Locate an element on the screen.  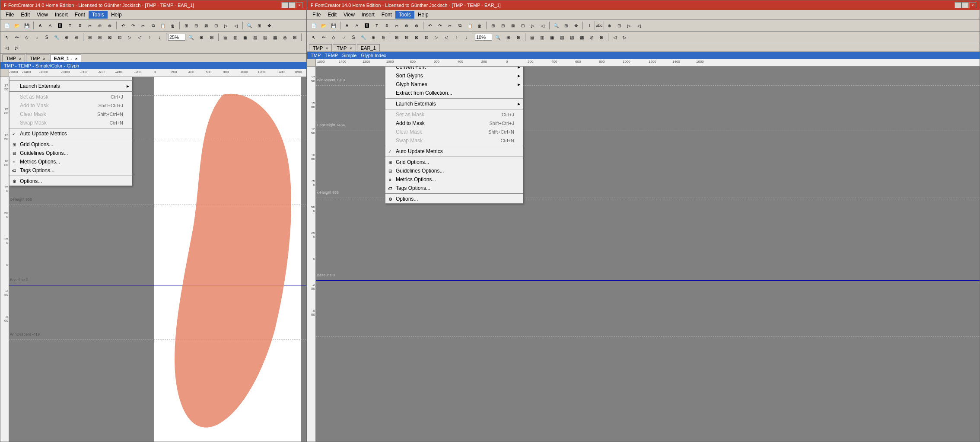
right-tb-s1: S is located at coordinates (387, 26).